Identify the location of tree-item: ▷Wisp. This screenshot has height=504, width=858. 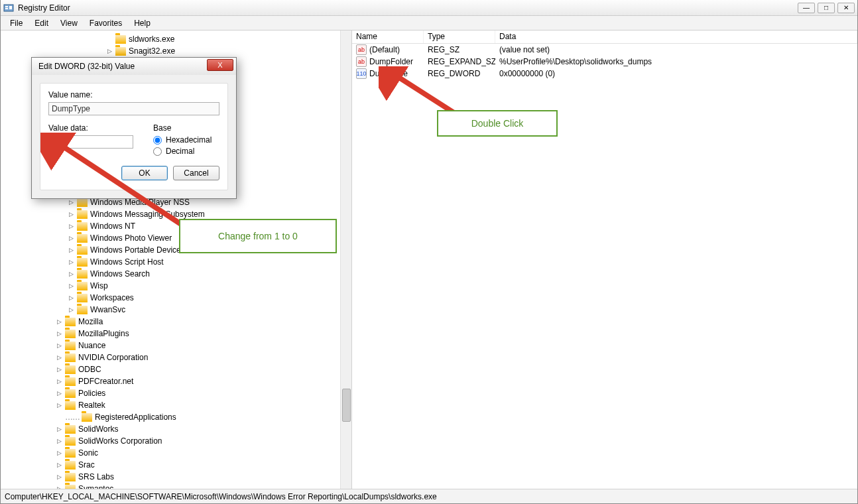
(179, 286).